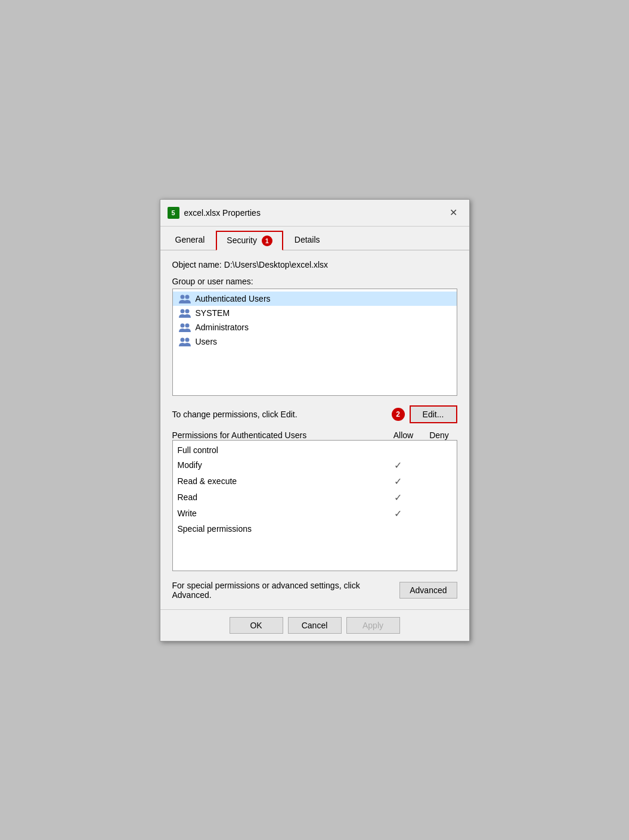 The height and width of the screenshot is (840, 629). Describe the element at coordinates (315, 238) in the screenshot. I see `tab-bar: General Security 1 Details` at that location.